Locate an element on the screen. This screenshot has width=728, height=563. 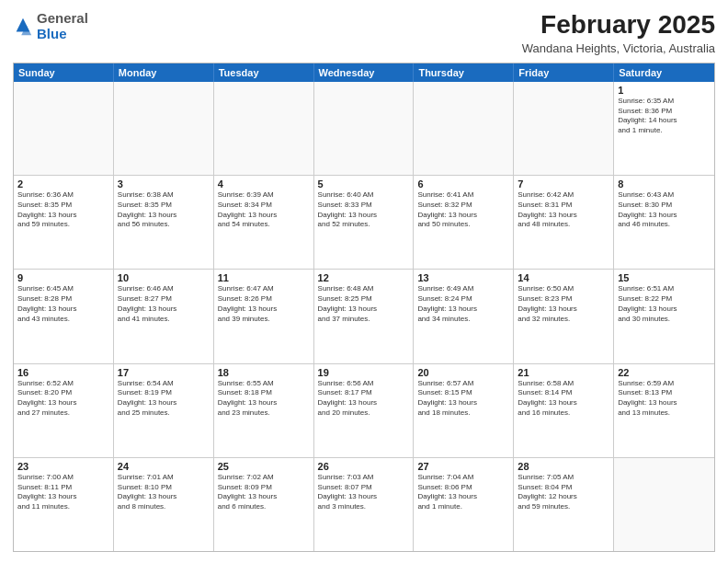
day-info: Sunrise: 6:42 AM Sunset: 8:31 PM Dayligh… is located at coordinates (563, 210).